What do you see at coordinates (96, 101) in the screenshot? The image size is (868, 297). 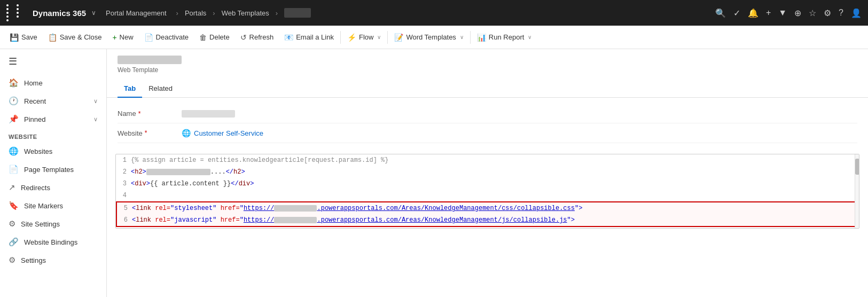 I see `recent-chevron: ∨` at bounding box center [96, 101].